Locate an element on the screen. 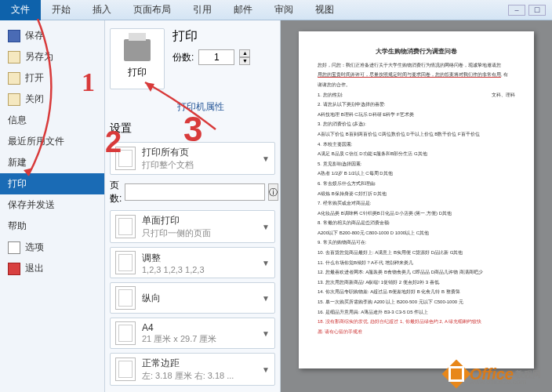 The image size is (552, 392). tab-layout: 页面布局 is located at coordinates (152, 10).